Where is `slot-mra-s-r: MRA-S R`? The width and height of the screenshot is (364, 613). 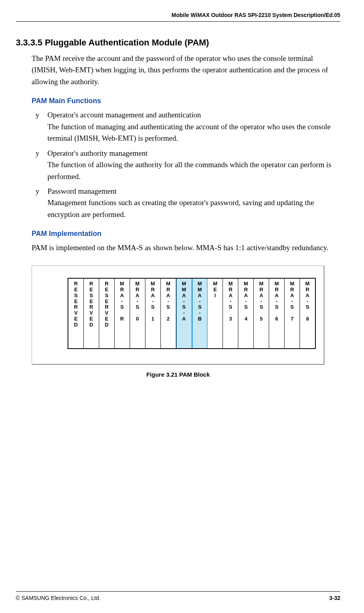 slot-mra-s-r: MRA-S R is located at coordinates (123, 313).